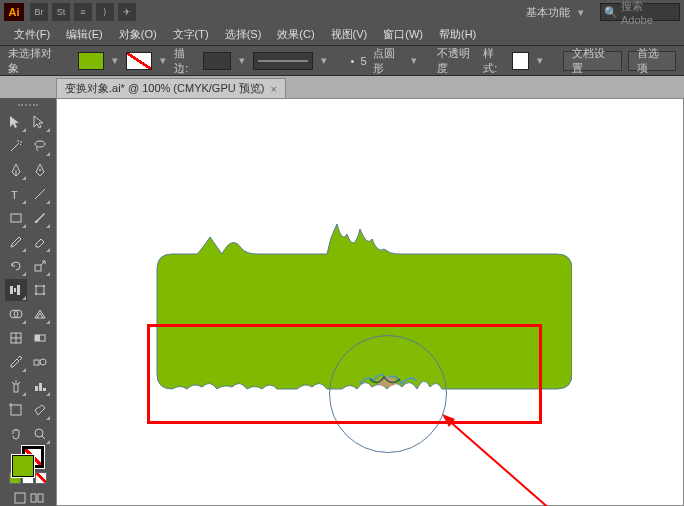  What do you see at coordinates (191, 34) in the screenshot?
I see `menu-type: 文字(T)` at bounding box center [191, 34].